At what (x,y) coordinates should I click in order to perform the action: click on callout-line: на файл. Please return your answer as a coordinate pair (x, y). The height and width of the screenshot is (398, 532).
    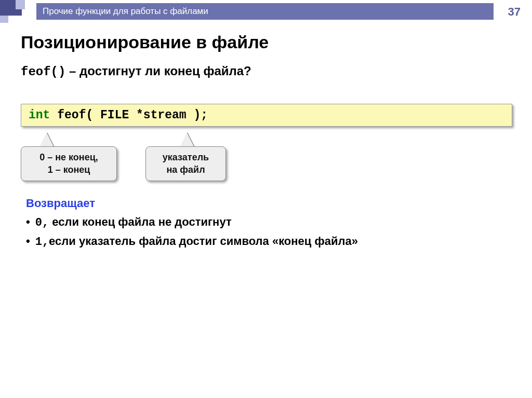
    Looking at the image, I should click on (186, 170).